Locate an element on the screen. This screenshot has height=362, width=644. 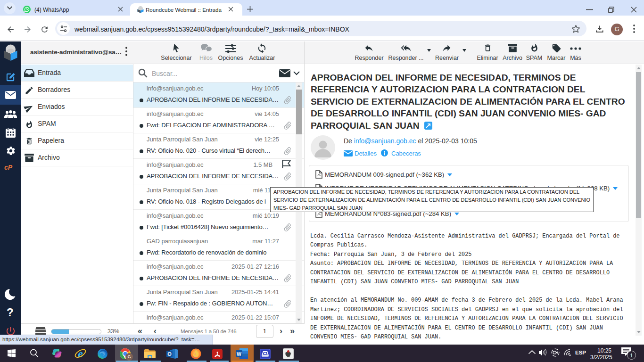
svg-text: W is located at coordinates (239, 354).